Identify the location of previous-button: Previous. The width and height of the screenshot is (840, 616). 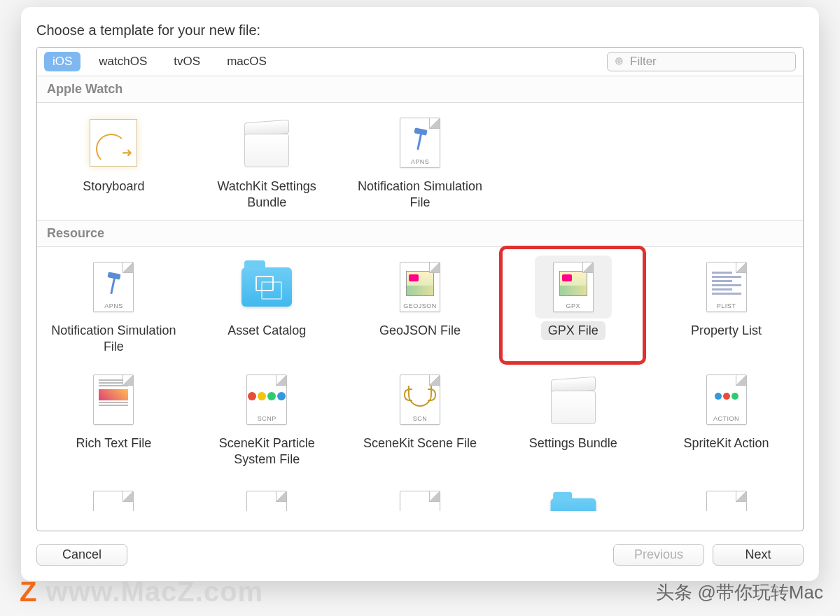
(659, 554).